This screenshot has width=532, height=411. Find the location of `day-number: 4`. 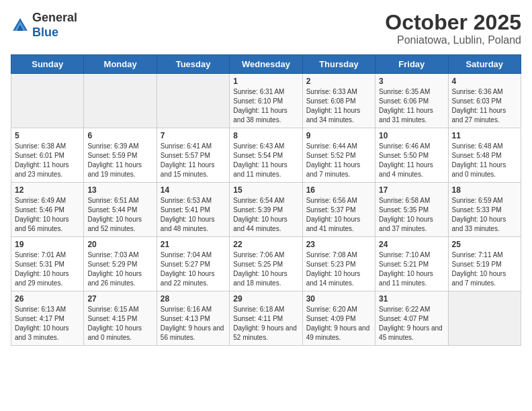

day-number: 4 is located at coordinates (485, 81).